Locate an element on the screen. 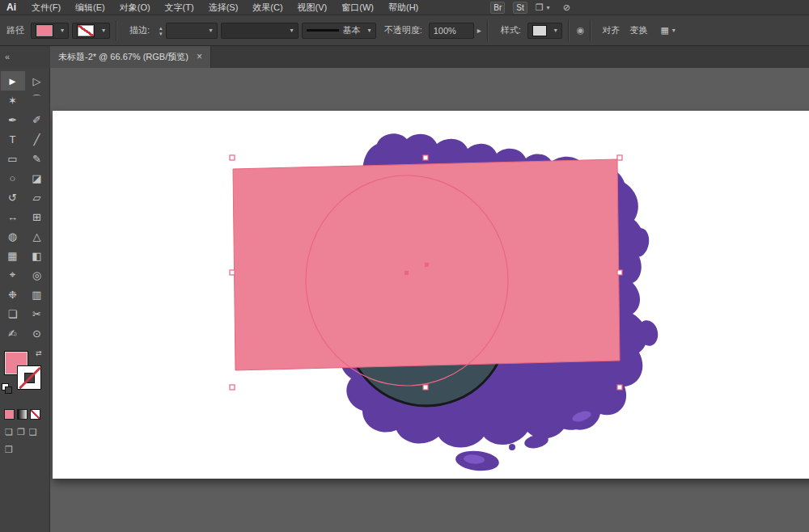 The image size is (809, 532). menu-edit: 编辑(E) is located at coordinates (91, 7).